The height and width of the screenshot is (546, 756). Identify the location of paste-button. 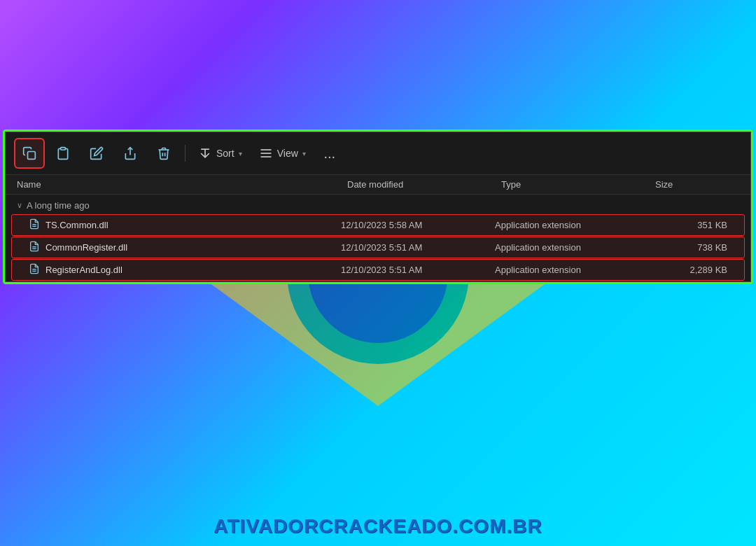
(63, 153).